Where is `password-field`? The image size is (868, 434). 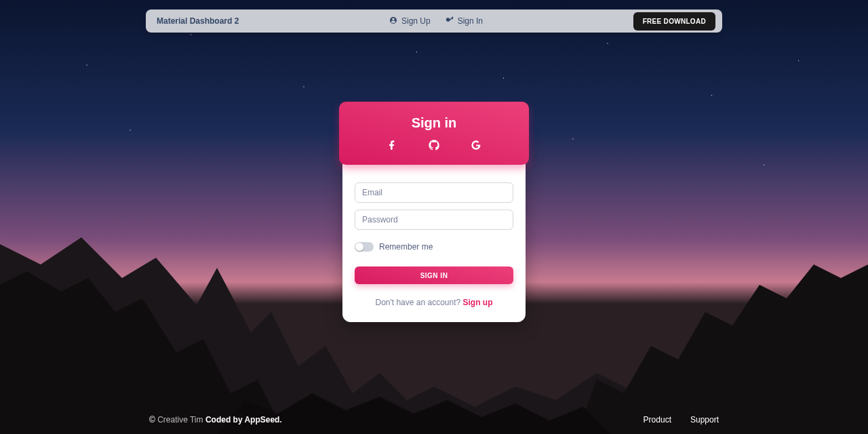
password-field is located at coordinates (434, 220).